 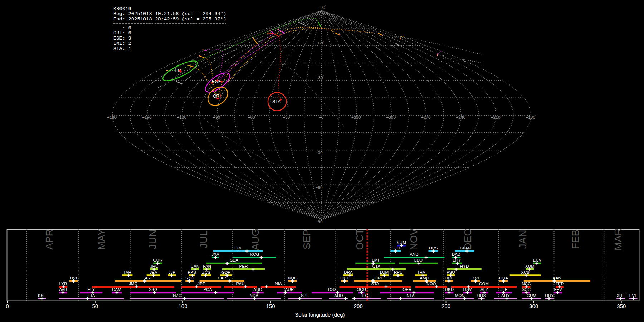 I want to click on svg-text: −90˚, so click(x=320, y=222).